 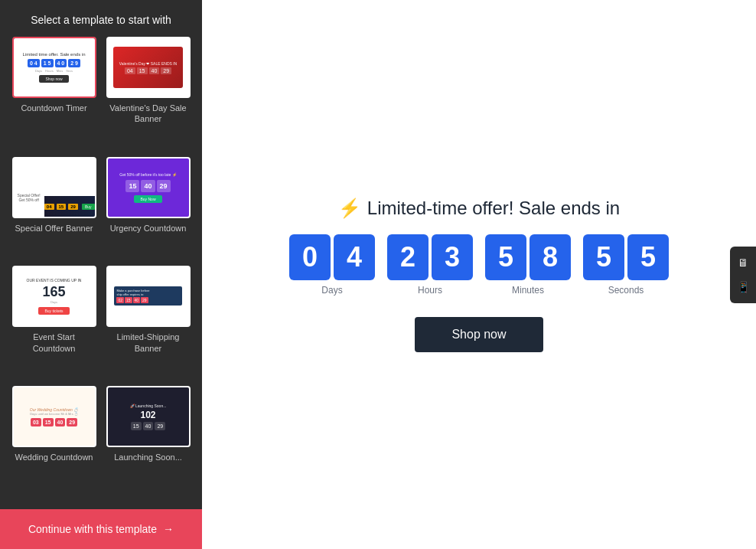 I want to click on hours-label: Hours, so click(x=430, y=290).